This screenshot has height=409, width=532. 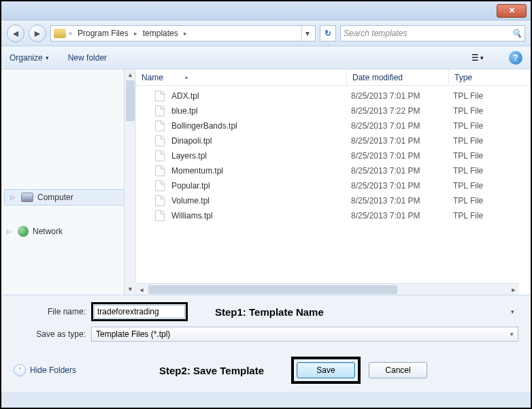 What do you see at coordinates (152, 78) in the screenshot?
I see `column-name-label: Name` at bounding box center [152, 78].